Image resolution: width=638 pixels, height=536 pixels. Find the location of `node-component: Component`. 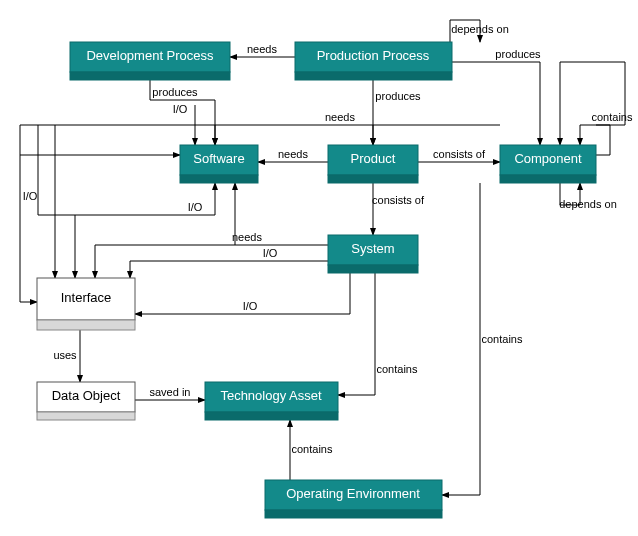

node-component: Component is located at coordinates (548, 164).